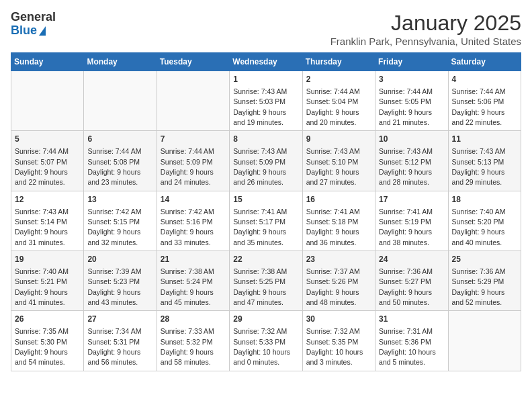 Image resolution: width=532 pixels, height=411 pixels. What do you see at coordinates (266, 320) in the screenshot?
I see `day-number: 29` at bounding box center [266, 320].